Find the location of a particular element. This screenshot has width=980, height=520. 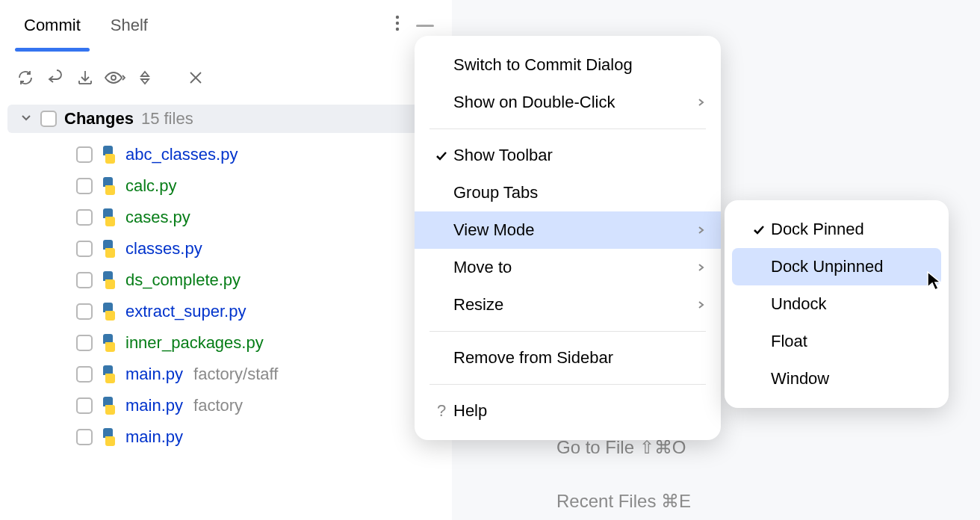

chevron-down-icon is located at coordinates (26, 119).